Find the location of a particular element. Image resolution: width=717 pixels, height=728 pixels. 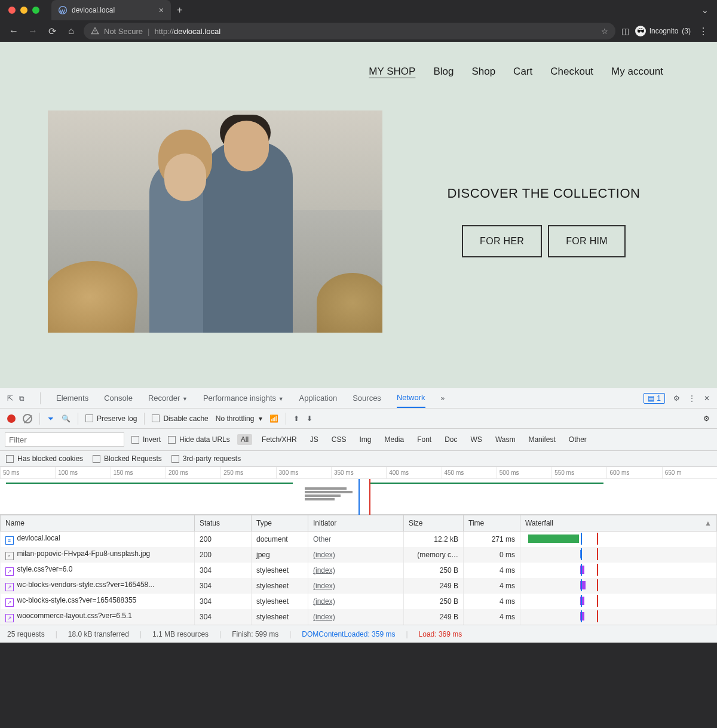

type-filter-css: CSS is located at coordinates (339, 440).